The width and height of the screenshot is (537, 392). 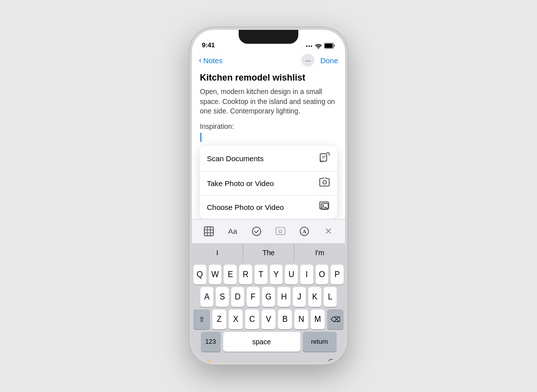 What do you see at coordinates (233, 231) in the screenshot?
I see `format-label: Aa` at bounding box center [233, 231].